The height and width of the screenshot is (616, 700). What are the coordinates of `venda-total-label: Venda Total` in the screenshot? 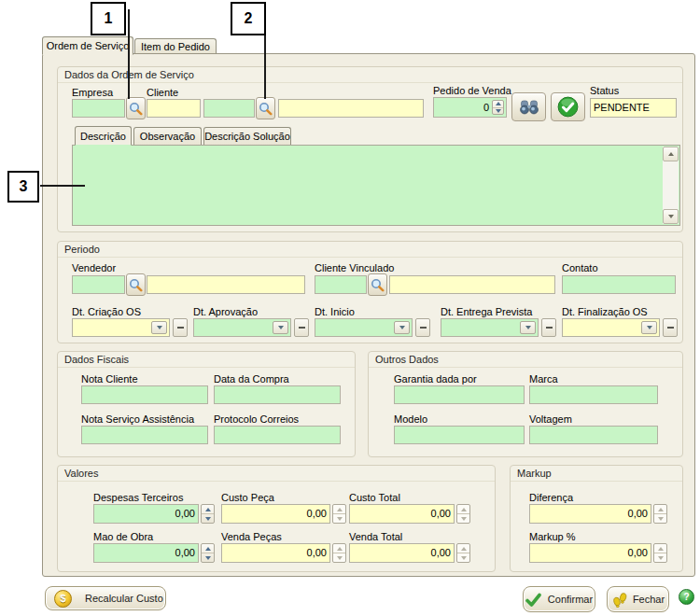 It's located at (375, 537).